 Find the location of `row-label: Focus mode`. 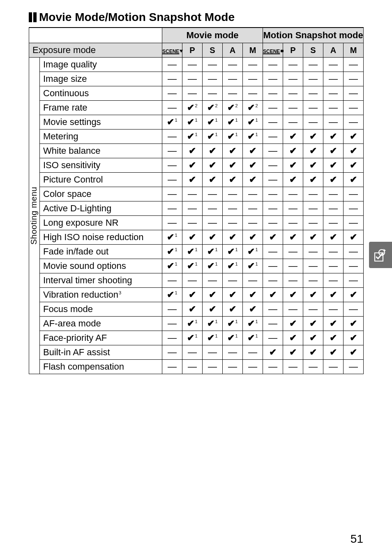

row-label: Focus mode is located at coordinates (101, 309).